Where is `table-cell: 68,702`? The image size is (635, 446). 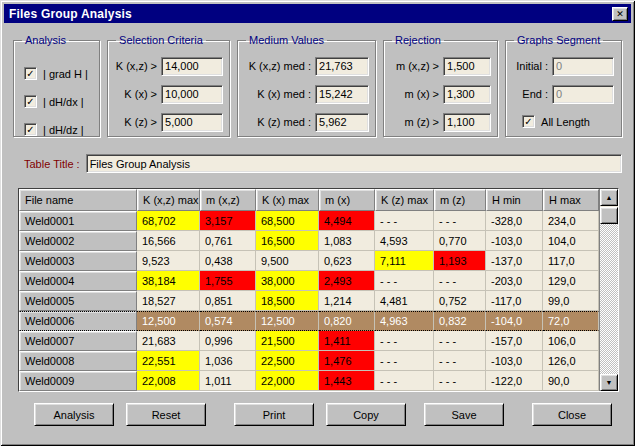
table-cell: 68,702 is located at coordinates (168, 221).